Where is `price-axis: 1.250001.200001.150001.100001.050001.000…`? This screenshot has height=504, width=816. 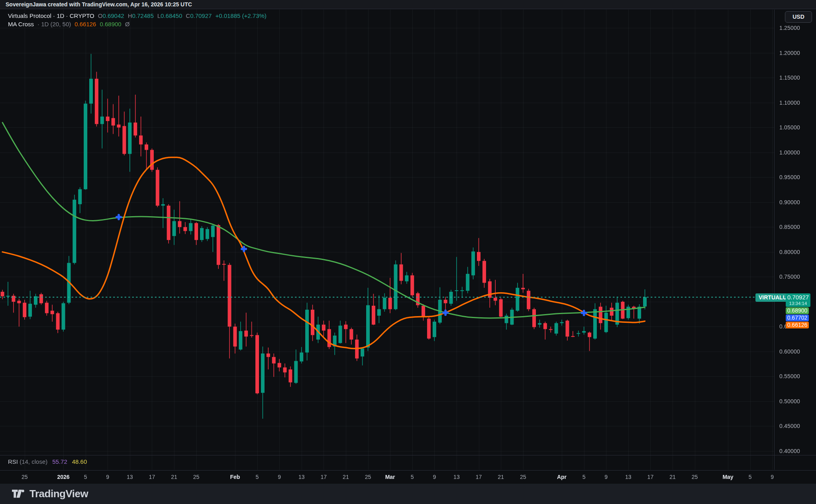 price-axis: 1.250001.200001.150001.100001.050001.000… is located at coordinates (795, 240).